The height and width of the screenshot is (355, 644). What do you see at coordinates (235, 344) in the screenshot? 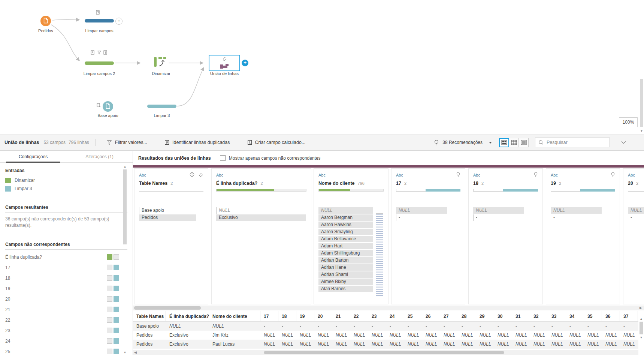
I see `grid-cell: Paul Lucas` at bounding box center [235, 344].